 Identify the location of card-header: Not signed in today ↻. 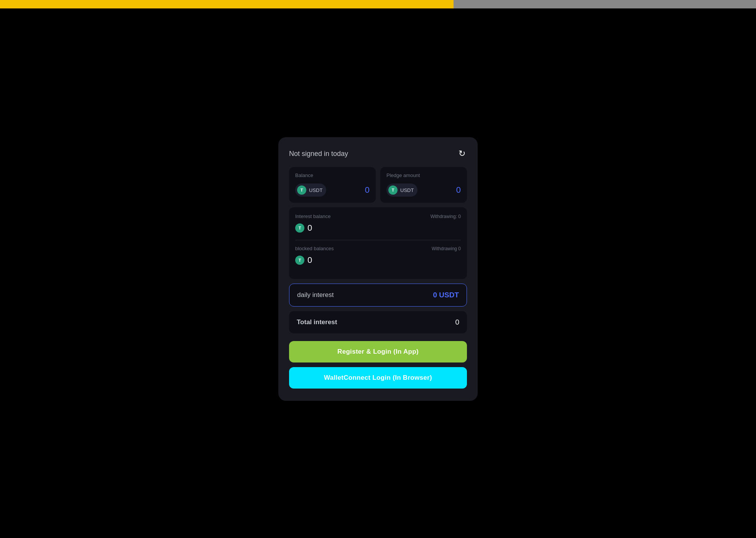
(378, 154).